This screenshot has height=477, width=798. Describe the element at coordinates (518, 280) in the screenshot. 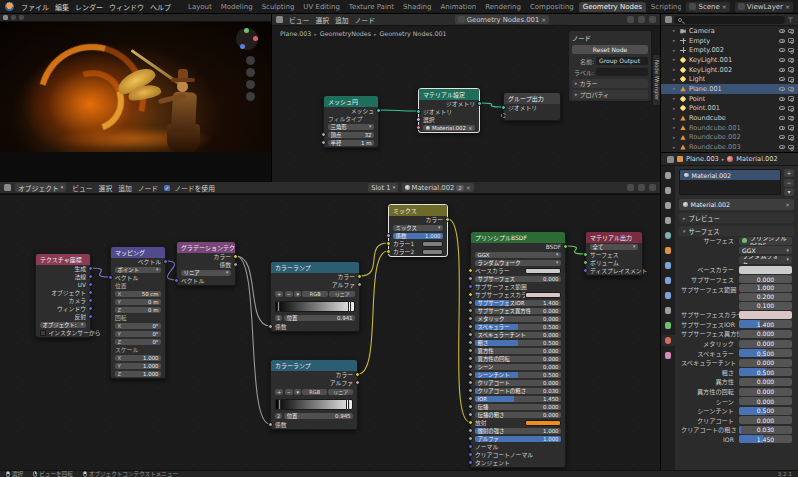

I see `number-field: サブサーフェス0.000` at that location.